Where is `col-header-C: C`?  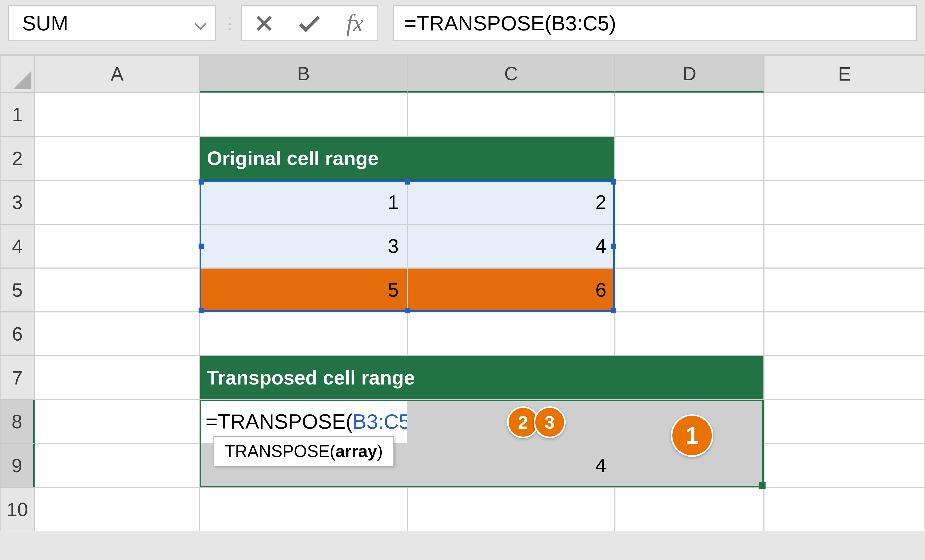
col-header-C: C is located at coordinates (511, 74).